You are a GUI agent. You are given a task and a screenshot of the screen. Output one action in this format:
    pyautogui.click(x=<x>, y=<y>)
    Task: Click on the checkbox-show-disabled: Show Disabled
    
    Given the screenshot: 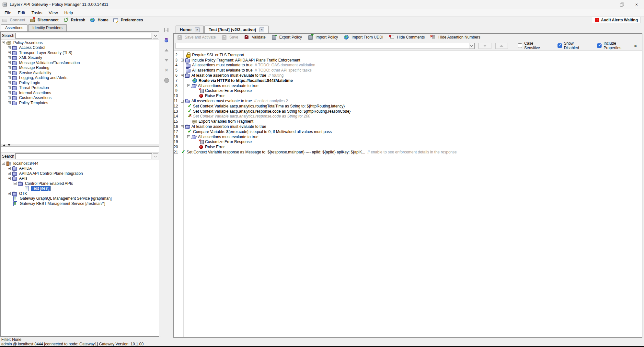 What is the action you would take?
    pyautogui.click(x=573, y=46)
    